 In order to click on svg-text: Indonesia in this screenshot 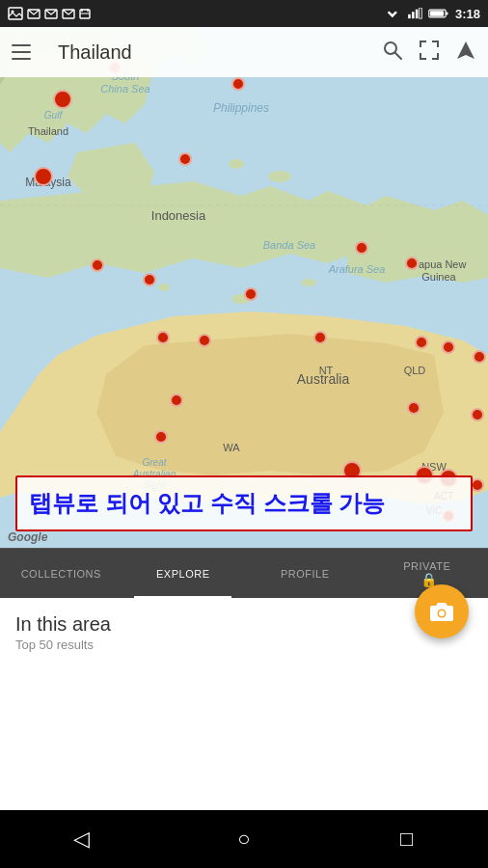, I will do `click(179, 216)`.